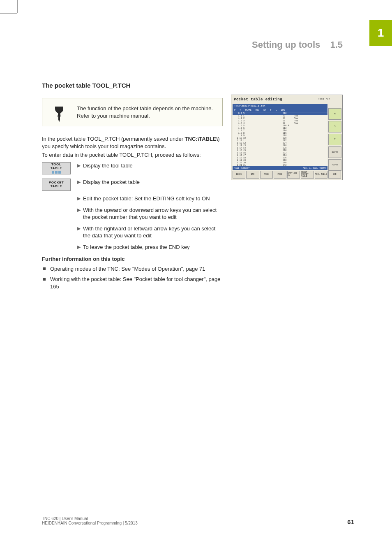  Describe the element at coordinates (276, 110) in the screenshot. I see `figure-column-header: L` at that location.